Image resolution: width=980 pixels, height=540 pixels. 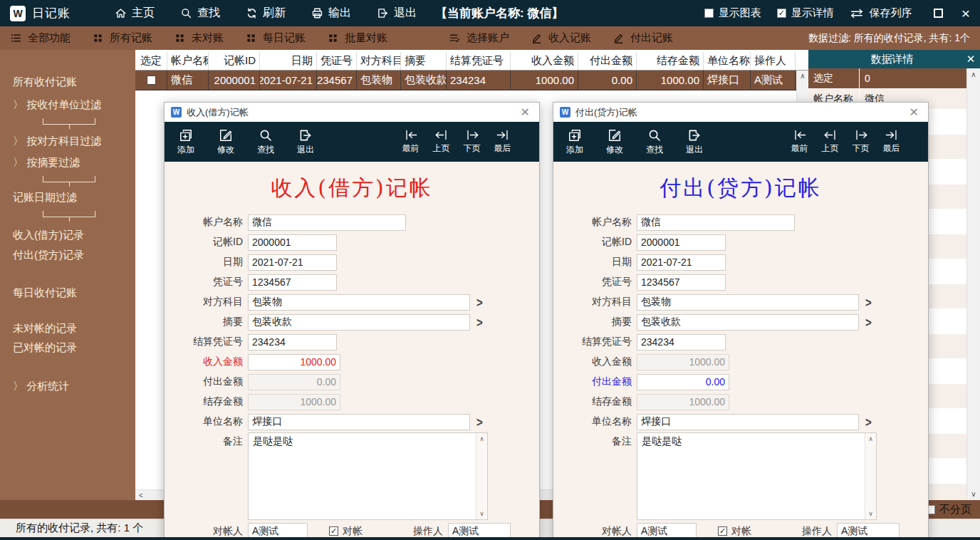 I want to click on no-paging-label: 不分页, so click(x=956, y=510).